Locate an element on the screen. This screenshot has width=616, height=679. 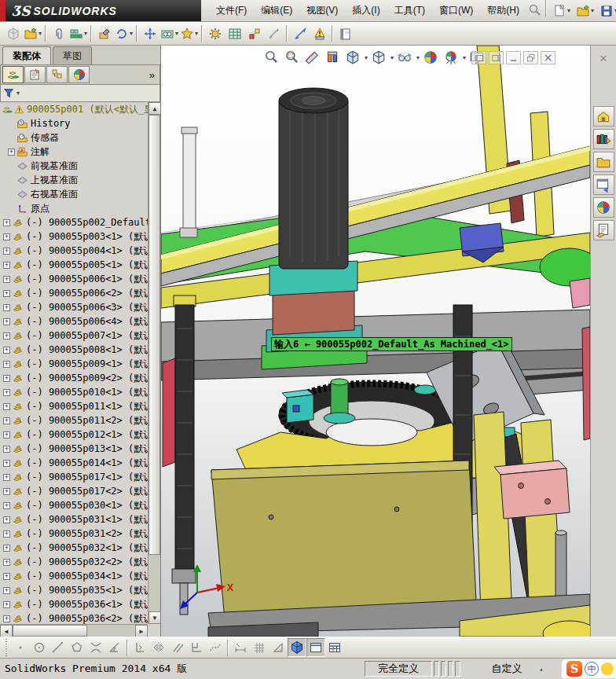
manager-tab-configurationmanager is located at coordinates (57, 75).